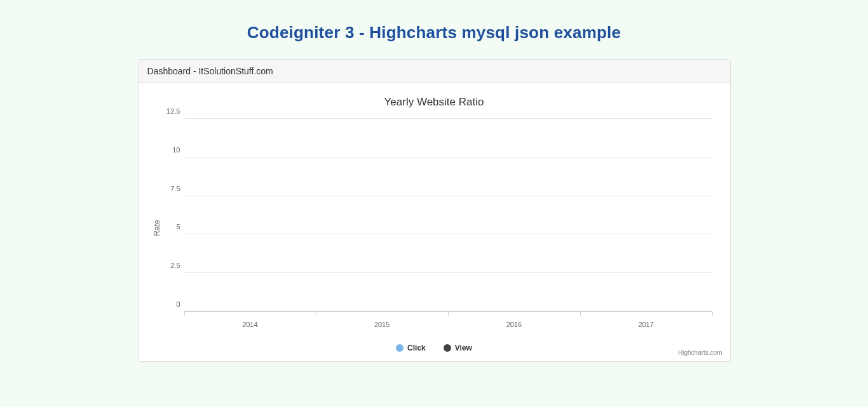 The height and width of the screenshot is (407, 868). What do you see at coordinates (435, 98) in the screenshot?
I see `chart-title: Yearly Website Ratio` at bounding box center [435, 98].